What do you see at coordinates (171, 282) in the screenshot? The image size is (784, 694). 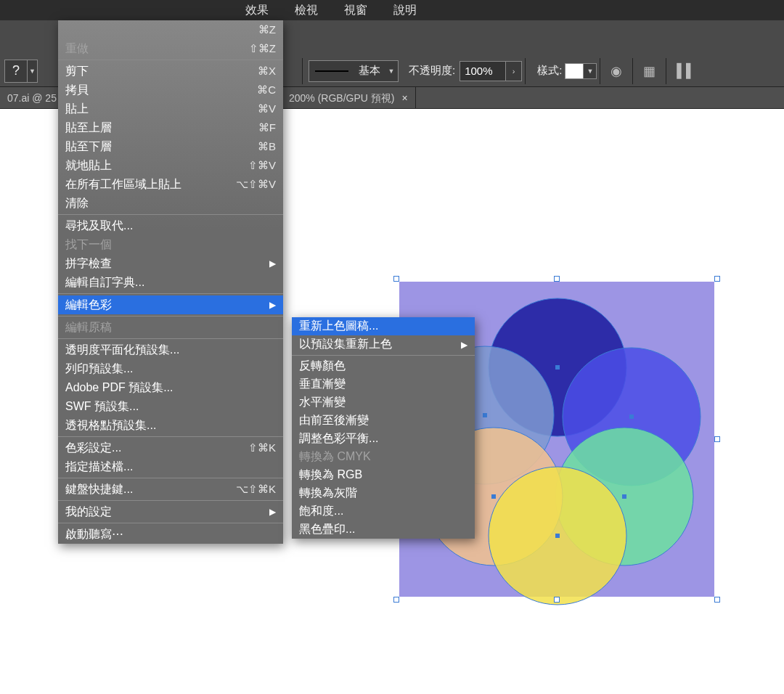 I see `menu-item-dict: 編輯自訂字典...` at bounding box center [171, 282].